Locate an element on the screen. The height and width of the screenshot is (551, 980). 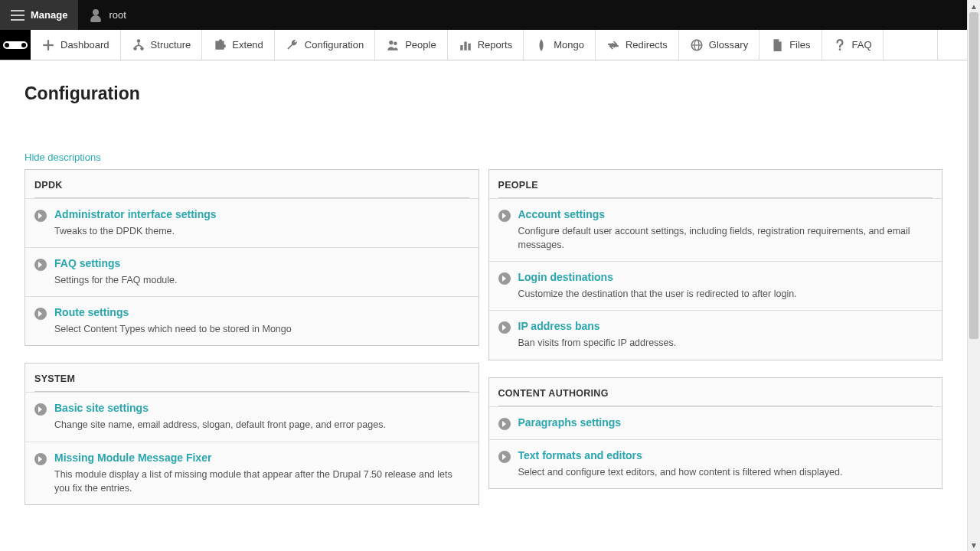
config-entry-link: IP address bans is located at coordinates (726, 326).